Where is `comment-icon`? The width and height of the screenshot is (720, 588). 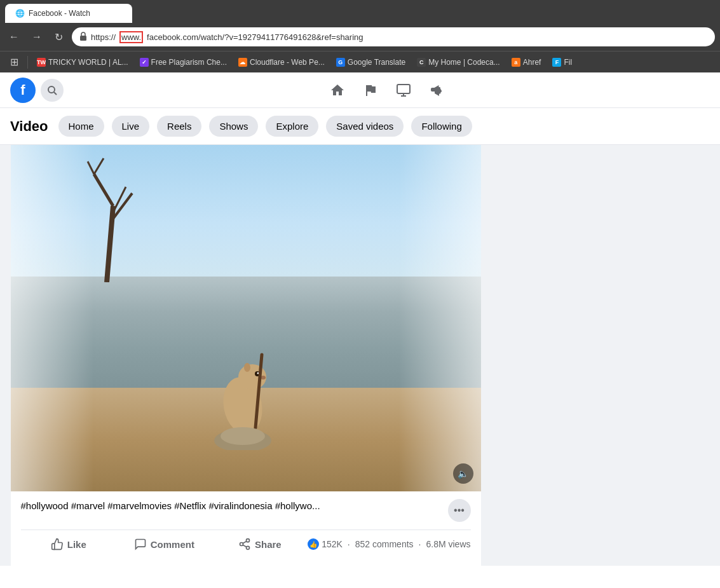
comment-icon is located at coordinates (140, 544).